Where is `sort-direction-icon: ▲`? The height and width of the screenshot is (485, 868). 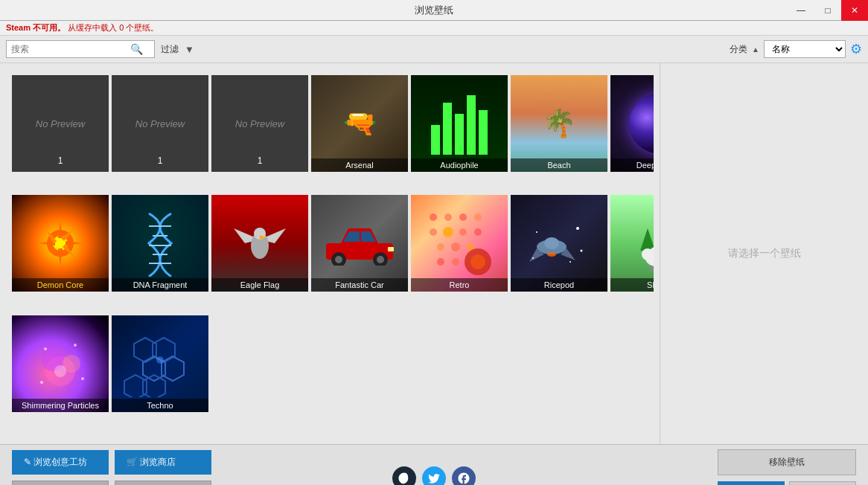
sort-direction-icon: ▲ is located at coordinates (756, 49).